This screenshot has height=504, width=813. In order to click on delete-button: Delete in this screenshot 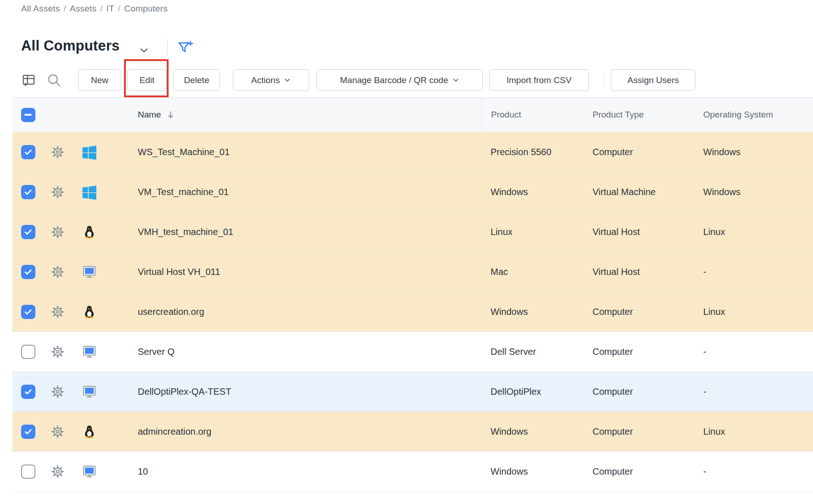, I will do `click(197, 80)`.